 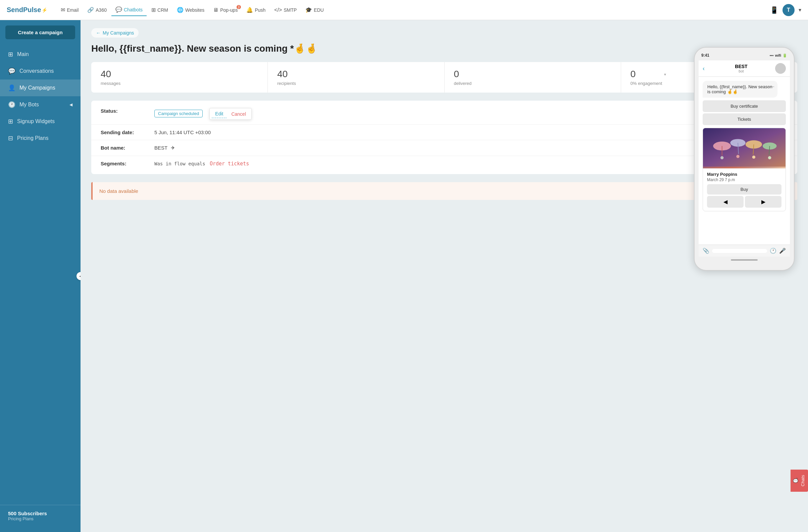 What do you see at coordinates (11, 138) in the screenshot?
I see `pricing-plans-icon: ⊟` at bounding box center [11, 138].